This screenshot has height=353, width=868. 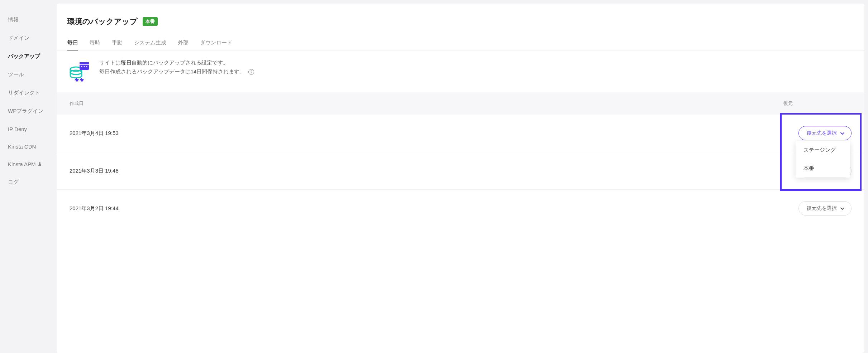 I want to click on table-row: 2021年3月2日 19:44 復元先を選択, so click(x=461, y=208).